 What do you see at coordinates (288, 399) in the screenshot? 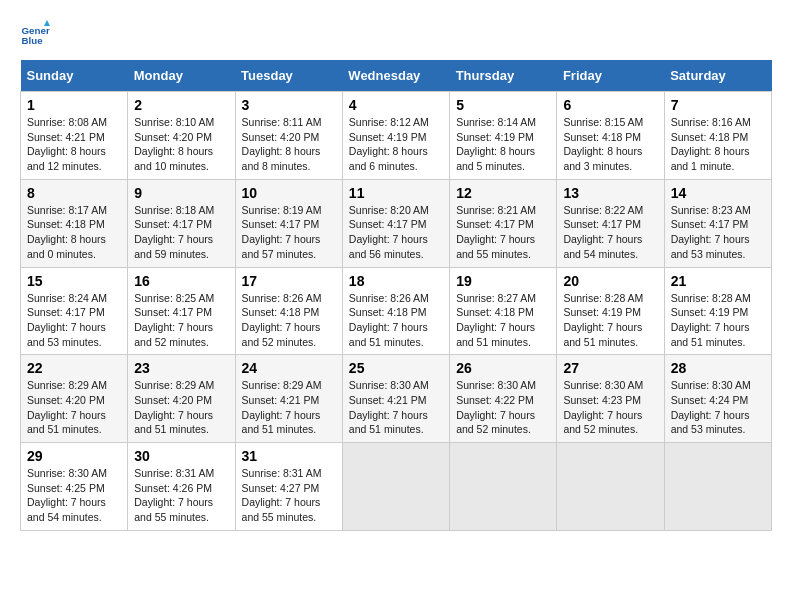
I see `calendar-cell: 24 Sunrise: 8:29 AM Sunset: 4:21 PM Dayl…` at bounding box center [288, 399].